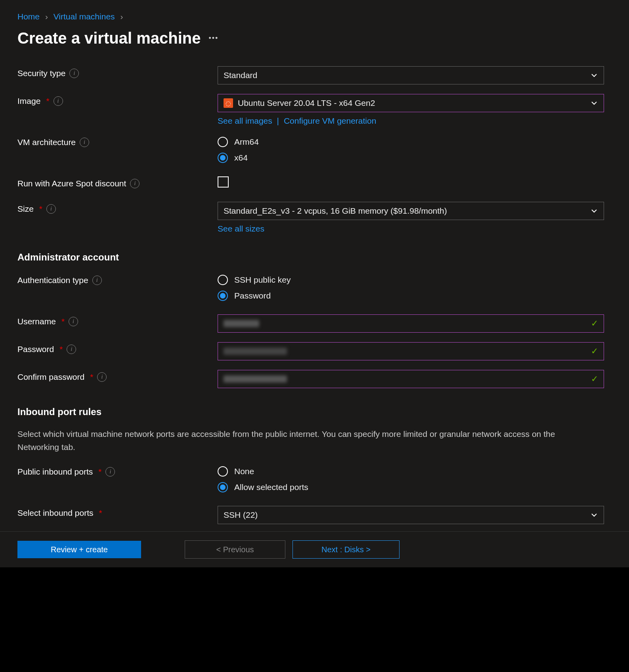 Image resolution: width=629 pixels, height=672 pixels. What do you see at coordinates (411, 515) in the screenshot?
I see `select-inbound-ports-select: SSH (22)` at bounding box center [411, 515].